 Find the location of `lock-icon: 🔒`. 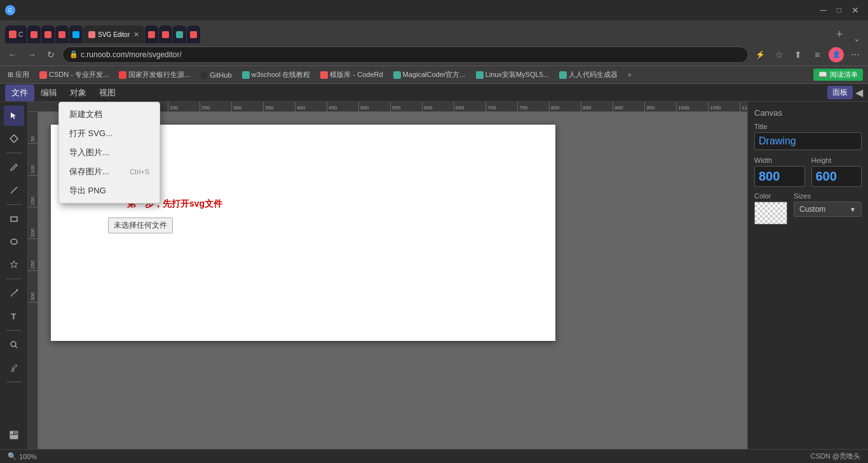

lock-icon: 🔒 is located at coordinates (74, 55).